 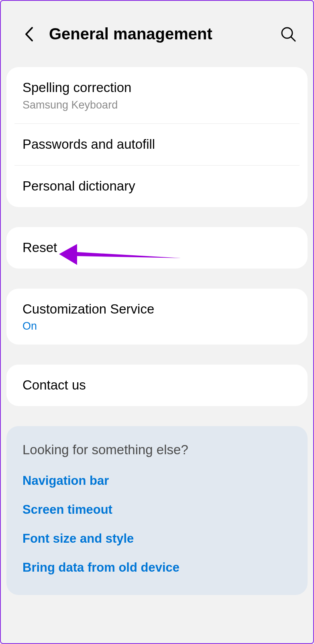 What do you see at coordinates (157, 145) in the screenshot?
I see `item-label: Passwords and autofill` at bounding box center [157, 145].